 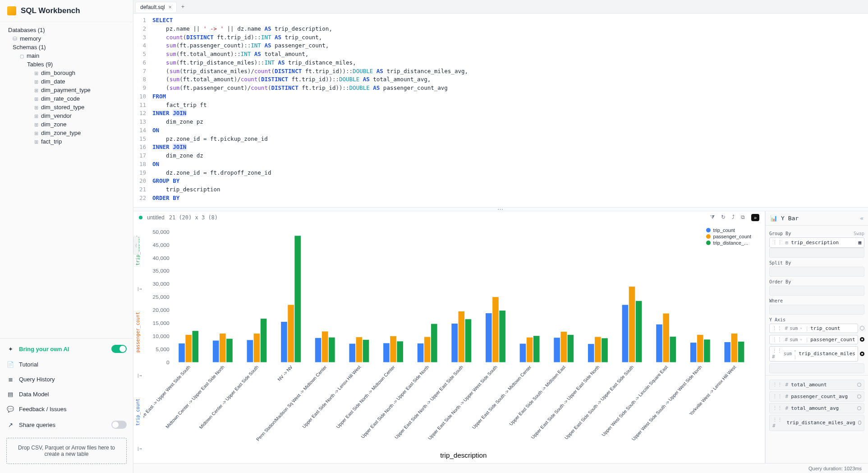 I want to click on byoai-toggle-row: ✦ Bring your own AI, so click(x=67, y=349).